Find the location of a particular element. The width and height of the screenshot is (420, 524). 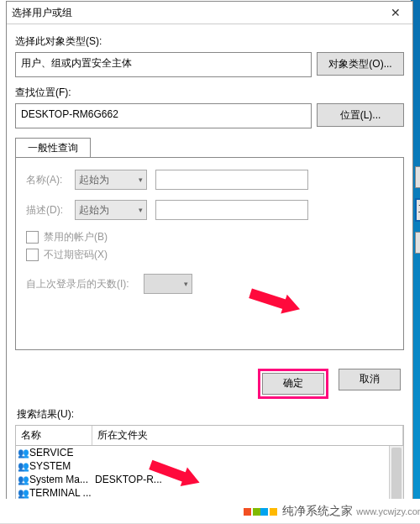

dialog-title: 选择用户或组 is located at coordinates (39, 13).